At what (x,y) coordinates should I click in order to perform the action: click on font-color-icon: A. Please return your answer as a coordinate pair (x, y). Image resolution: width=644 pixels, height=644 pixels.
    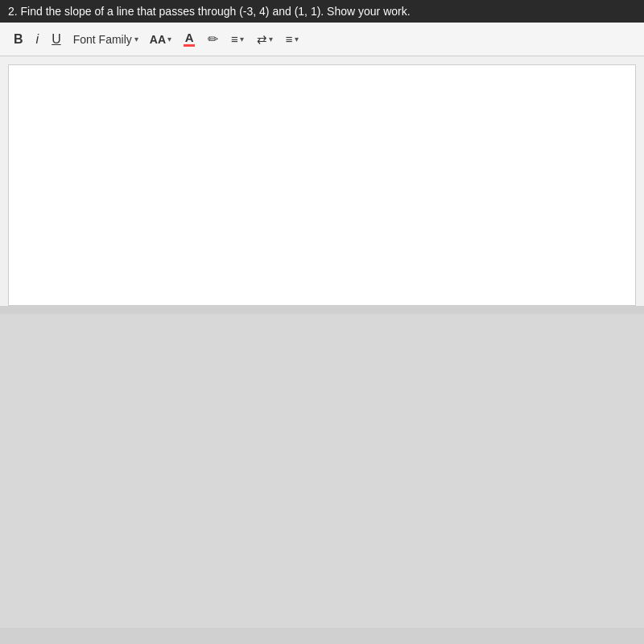
    Looking at the image, I should click on (189, 39).